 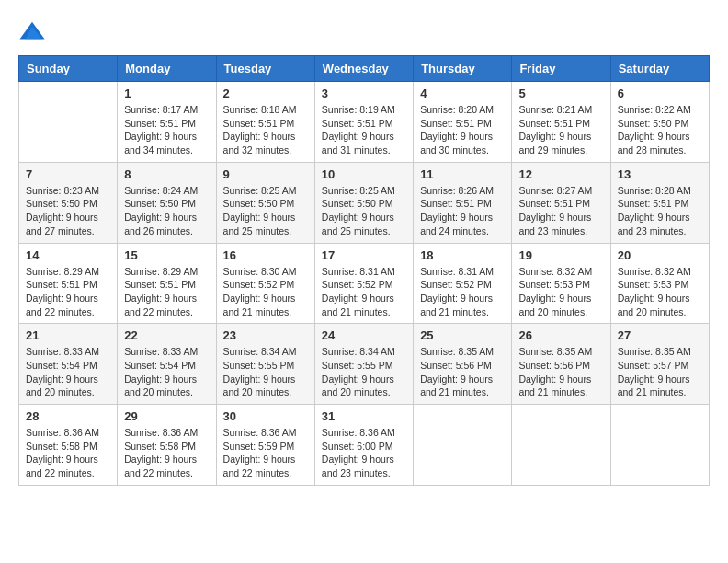 I want to click on calendar-cell: 27Sunrise: 8:35 AMSunset: 5:57 PMDayligh…, so click(x=660, y=364).